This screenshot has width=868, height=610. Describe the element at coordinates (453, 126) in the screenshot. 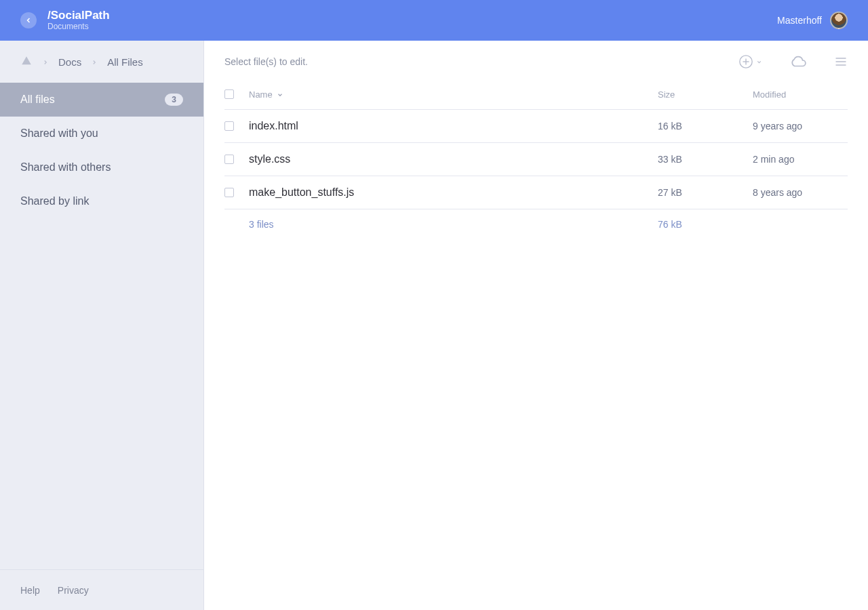

I see `file-name: index.html` at that location.